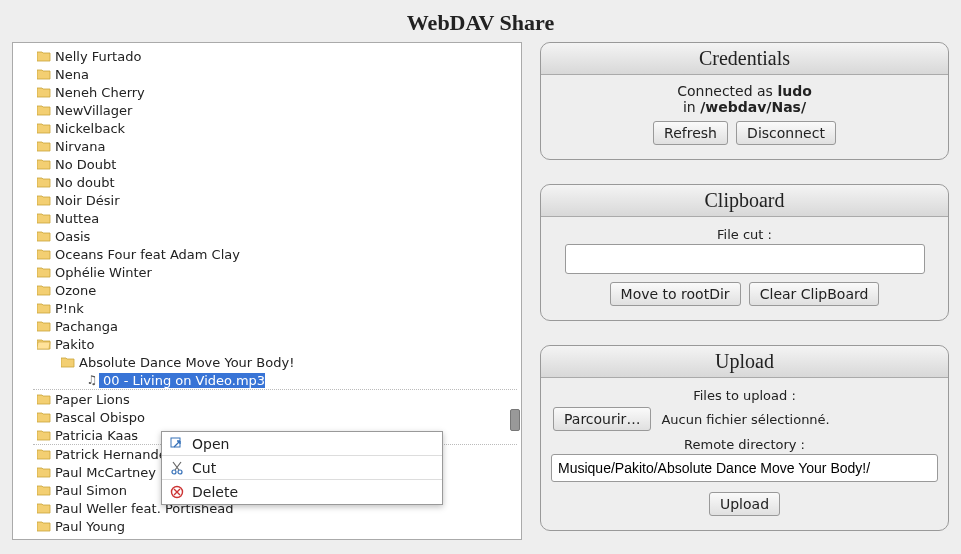  I want to click on tree-item-label: P!nk, so click(68, 308).